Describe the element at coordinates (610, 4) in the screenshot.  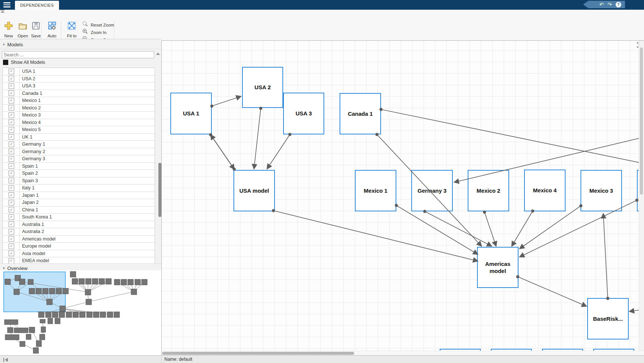
I see `redo-icon: ↷` at that location.